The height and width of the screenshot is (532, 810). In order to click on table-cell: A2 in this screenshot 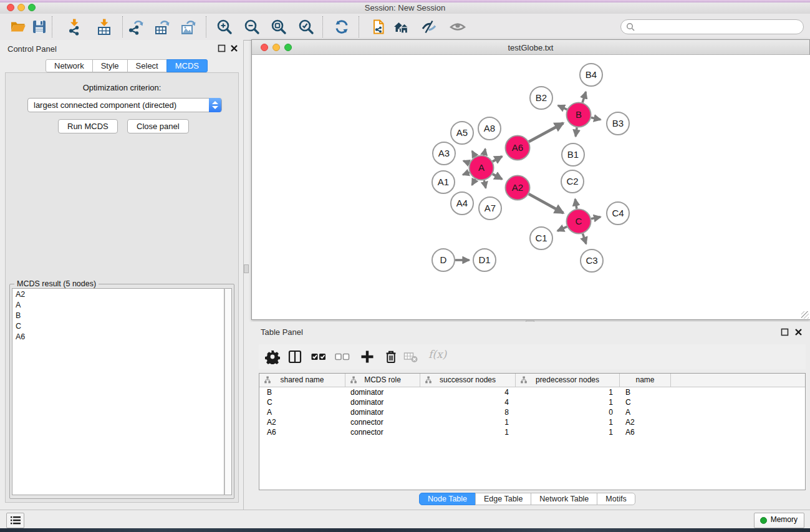, I will do `click(645, 422)`.